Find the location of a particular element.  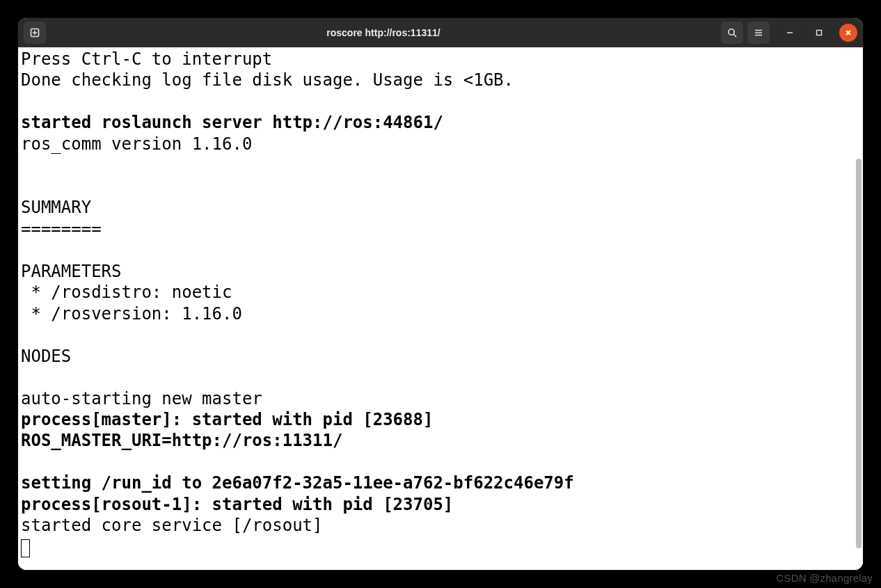

terminal-line: PARAMETERS is located at coordinates (440, 271).